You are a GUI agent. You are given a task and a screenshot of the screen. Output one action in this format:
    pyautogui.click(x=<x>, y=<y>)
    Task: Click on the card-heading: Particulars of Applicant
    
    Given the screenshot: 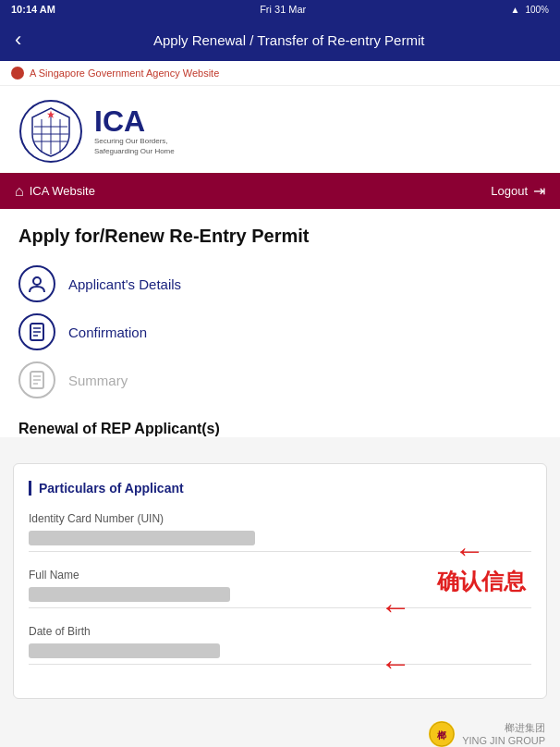 What is the action you would take?
    pyautogui.click(x=280, y=488)
    